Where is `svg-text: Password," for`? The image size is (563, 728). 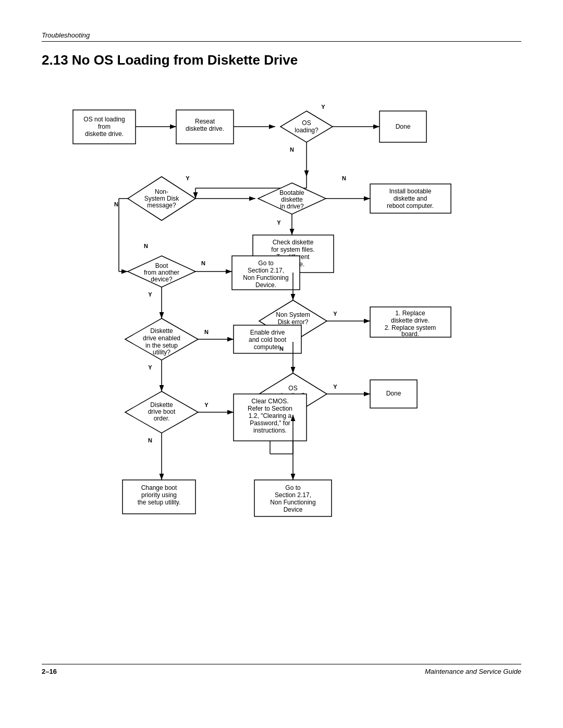
svg-text: Password," for is located at coordinates (270, 423).